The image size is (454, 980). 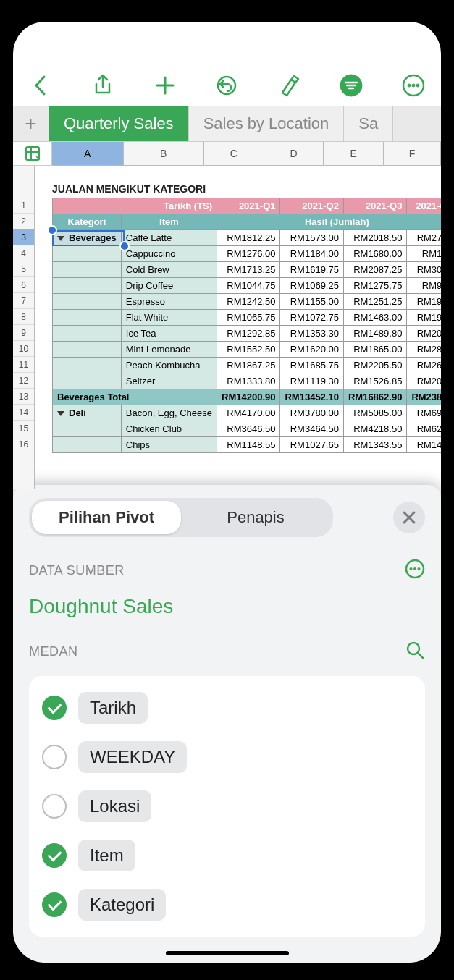 What do you see at coordinates (424, 445) in the screenshot?
I see `value-cell: RM1479` at bounding box center [424, 445].